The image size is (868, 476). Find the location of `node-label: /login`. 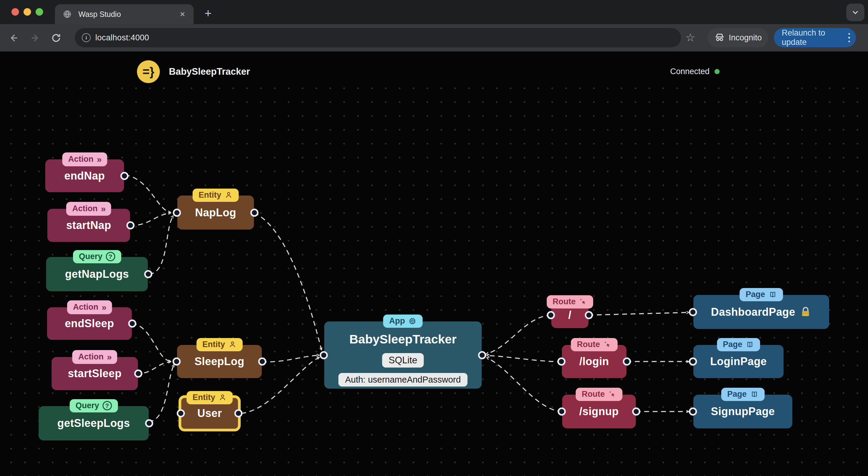

node-label: /login is located at coordinates (594, 362).